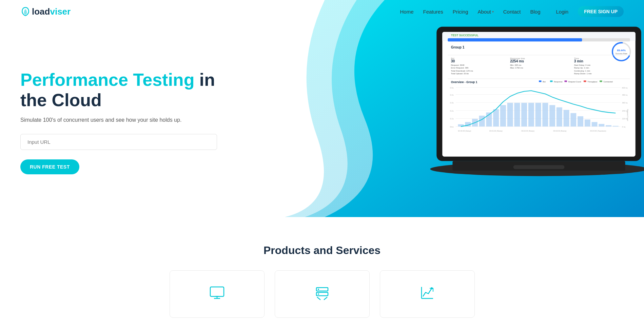 Image resolution: width=644 pixels, height=330 pixels. I want to click on monitor-icon, so click(217, 293).